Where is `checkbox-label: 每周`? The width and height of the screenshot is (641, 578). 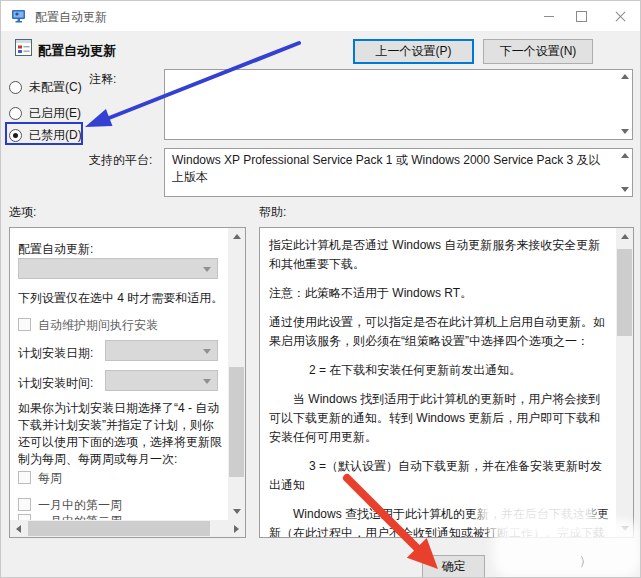
checkbox-label: 每周 is located at coordinates (50, 478).